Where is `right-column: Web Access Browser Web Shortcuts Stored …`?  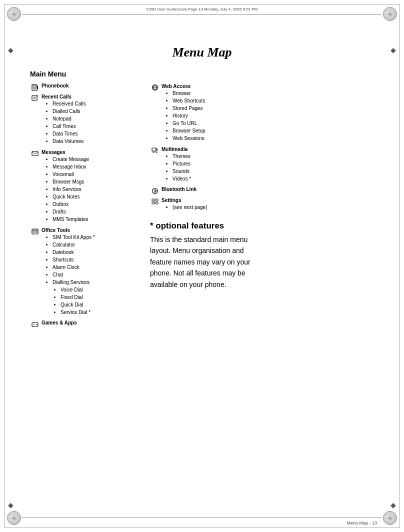 right-column: Web Access Browser Web Shortcuts Stored … is located at coordinates (205, 207).